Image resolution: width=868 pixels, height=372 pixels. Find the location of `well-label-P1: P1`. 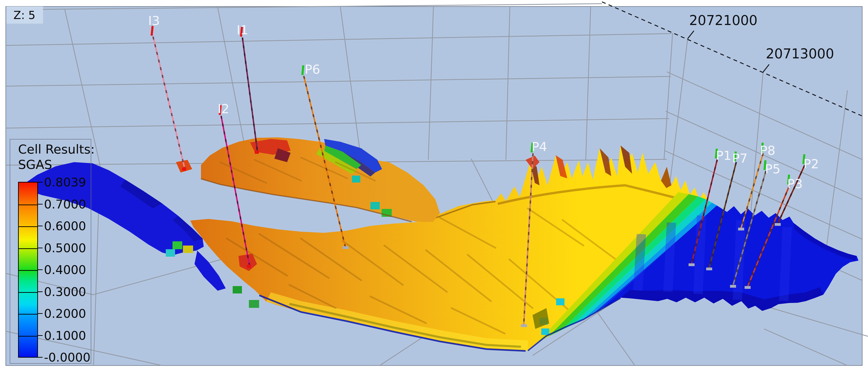

well-label-P1: P1 is located at coordinates (724, 156).